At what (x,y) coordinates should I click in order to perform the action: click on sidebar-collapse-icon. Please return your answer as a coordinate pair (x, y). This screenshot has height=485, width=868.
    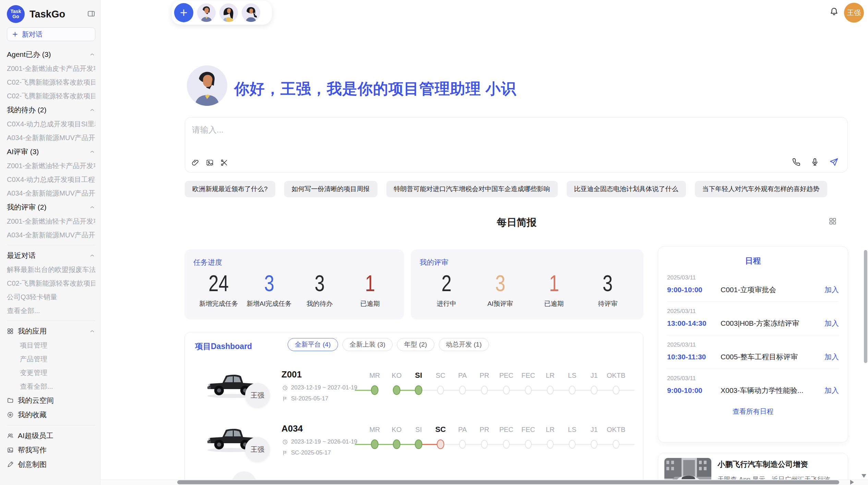
    Looking at the image, I should click on (91, 14).